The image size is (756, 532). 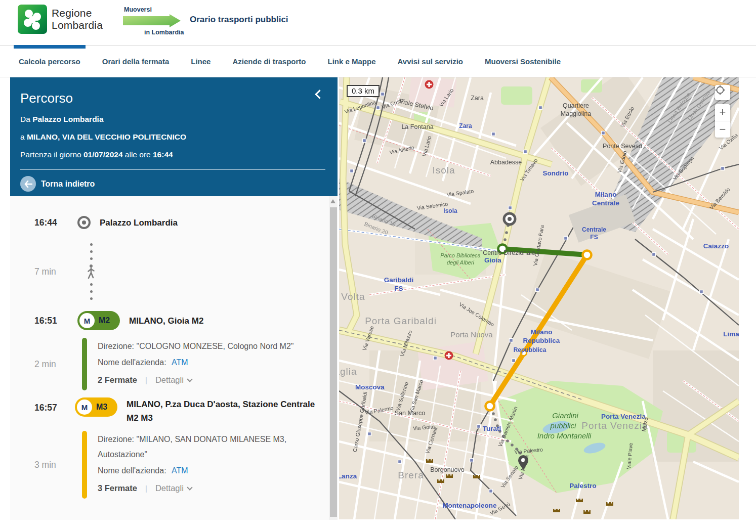 I want to click on nav-tab-2: Linee, so click(x=200, y=62).